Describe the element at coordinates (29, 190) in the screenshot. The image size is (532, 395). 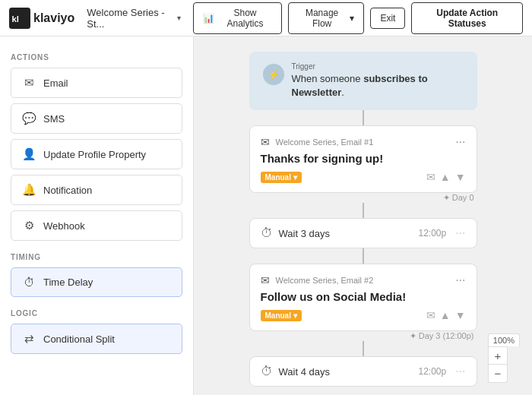
I see `notification-icon: 🔔` at that location.